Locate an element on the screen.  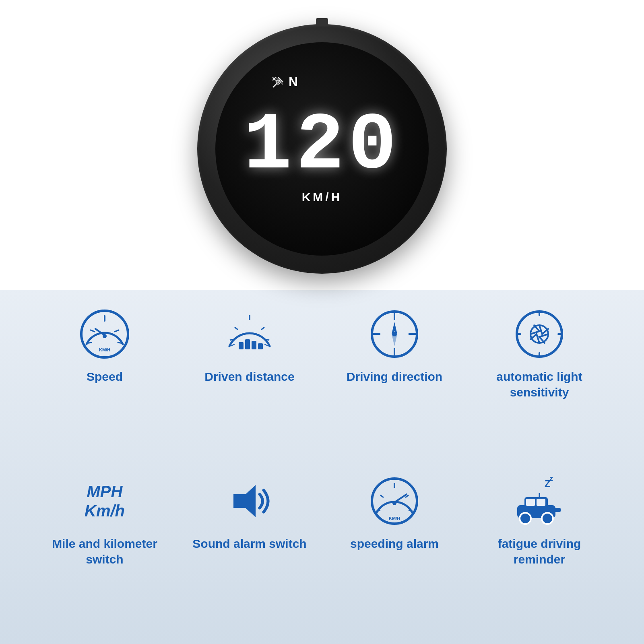
feature-mile-km: MPH Km/h Mile and kilometer switch is located at coordinates (105, 520).